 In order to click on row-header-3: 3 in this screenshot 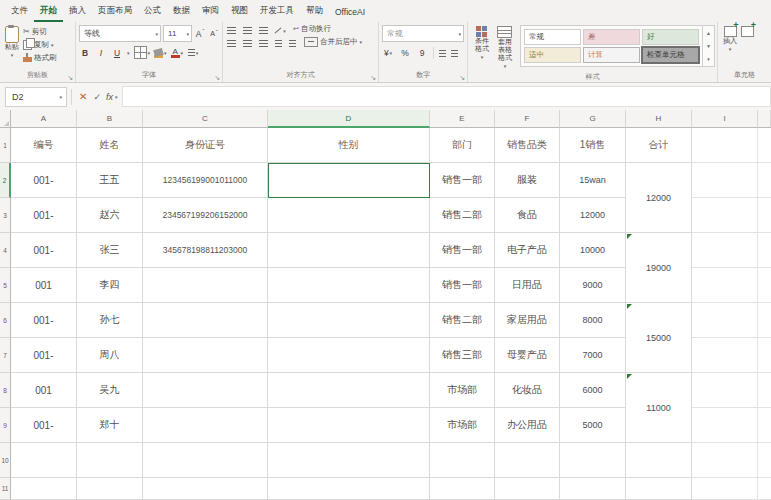, I will do `click(6, 216)`.